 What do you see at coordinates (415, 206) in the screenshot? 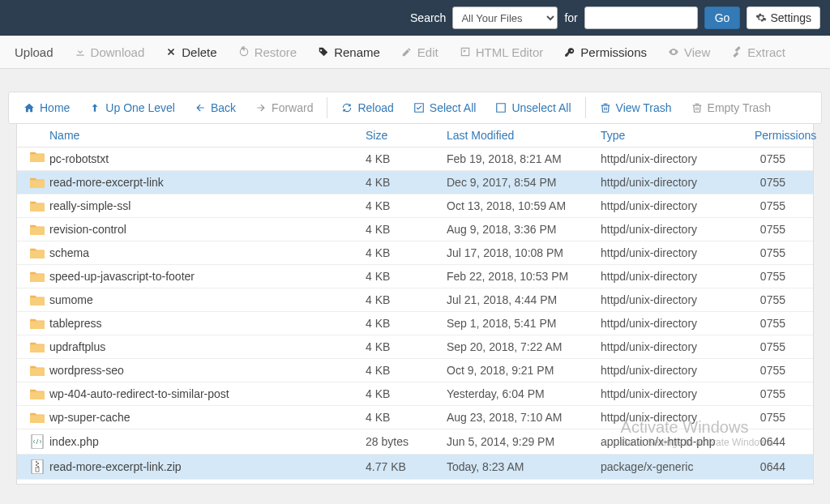
I see `table-row: really-simple-ssl4 KBOct 13, 2018, 10:59…` at bounding box center [415, 206].